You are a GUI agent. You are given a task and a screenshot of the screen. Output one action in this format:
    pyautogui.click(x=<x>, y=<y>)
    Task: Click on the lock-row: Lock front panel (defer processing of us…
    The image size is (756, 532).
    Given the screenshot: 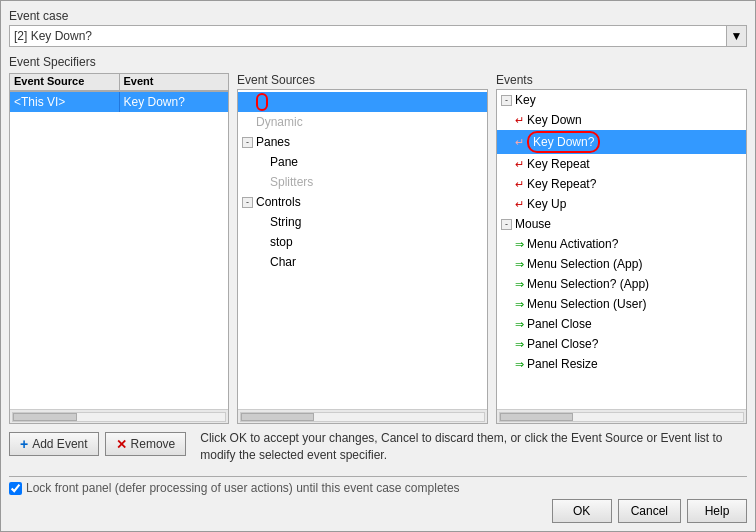 What is the action you would take?
    pyautogui.click(x=378, y=488)
    